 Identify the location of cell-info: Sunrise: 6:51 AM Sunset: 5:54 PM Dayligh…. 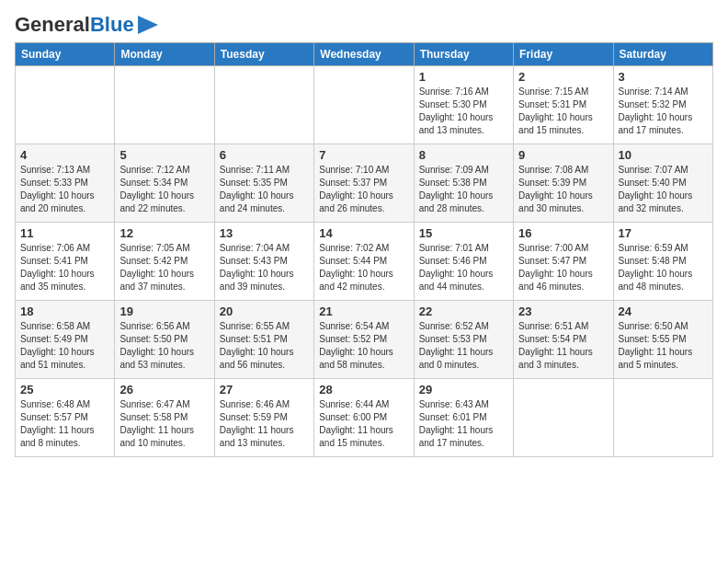
(563, 346).